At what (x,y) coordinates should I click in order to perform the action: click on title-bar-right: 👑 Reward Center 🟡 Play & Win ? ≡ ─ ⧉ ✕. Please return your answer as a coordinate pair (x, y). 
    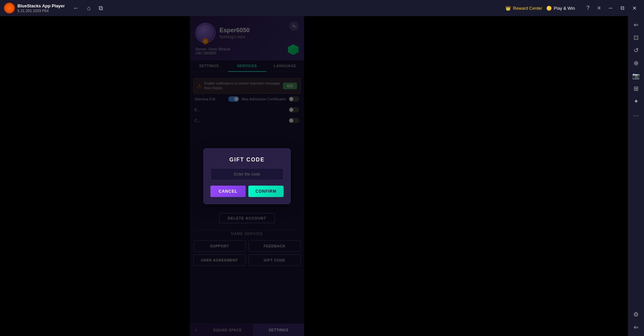
    Looking at the image, I should click on (573, 8).